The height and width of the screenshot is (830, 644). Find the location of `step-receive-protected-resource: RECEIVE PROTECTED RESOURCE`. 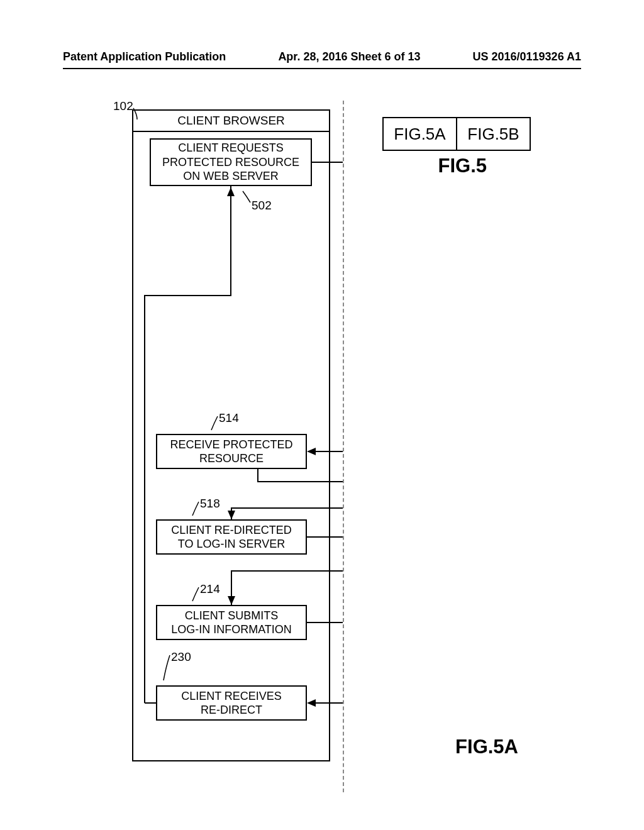

step-receive-protected-resource: RECEIVE PROTECTED RESOURCE is located at coordinates (231, 451).